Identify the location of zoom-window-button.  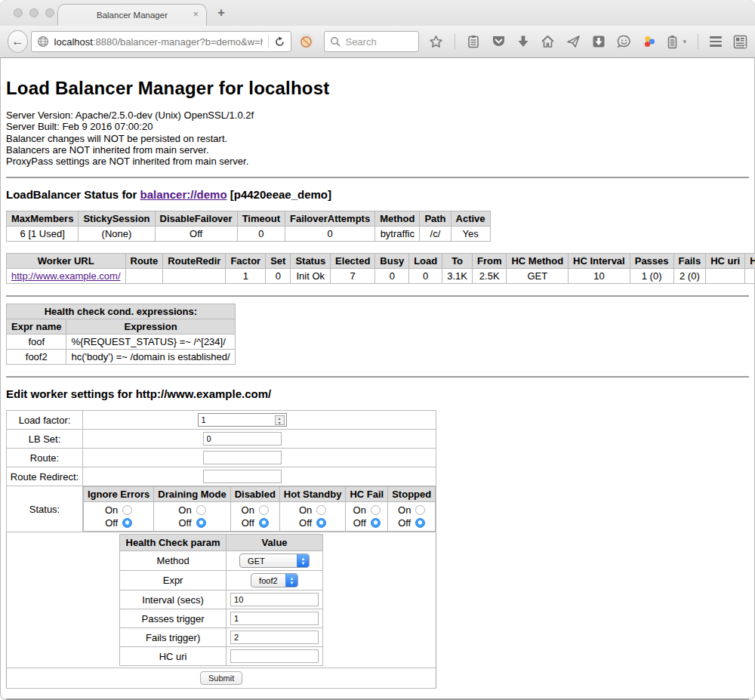
(50, 13).